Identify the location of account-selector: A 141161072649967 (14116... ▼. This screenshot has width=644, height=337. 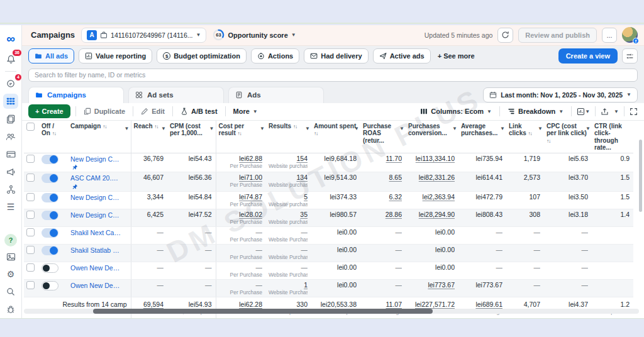
(143, 35).